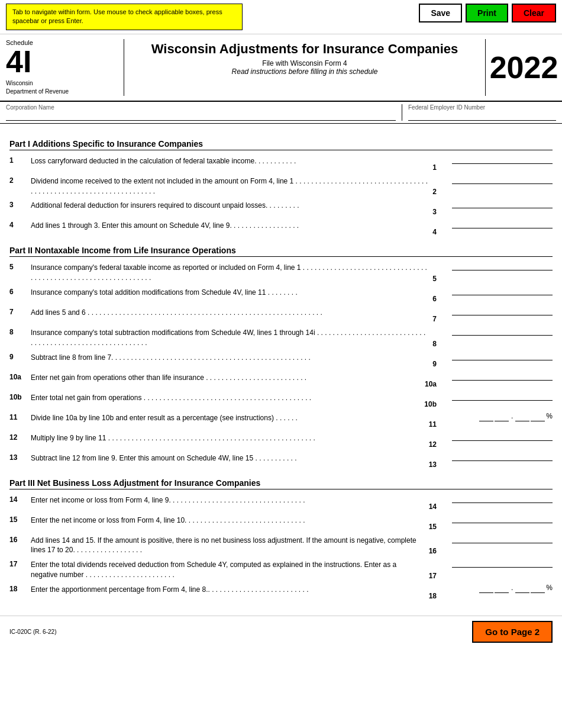 The width and height of the screenshot is (562, 728). I want to click on row-2-num: 2, so click(20, 180).